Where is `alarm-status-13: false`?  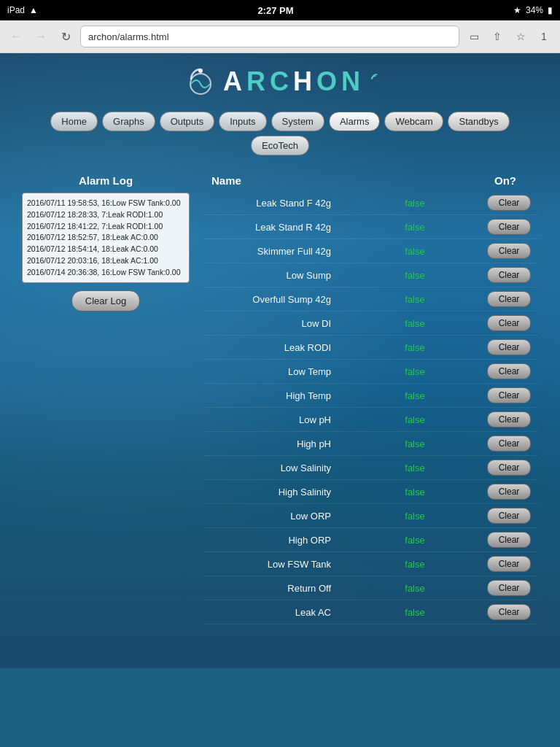
alarm-status-13: false is located at coordinates (415, 516).